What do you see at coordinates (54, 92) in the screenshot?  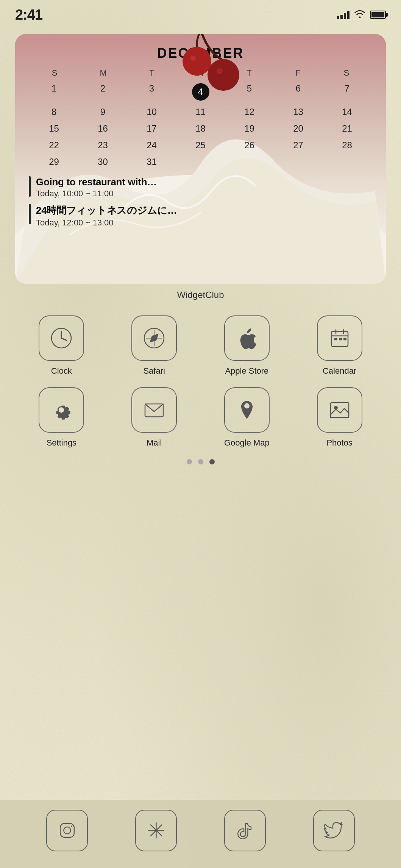 I see `cal-day: 1` at bounding box center [54, 92].